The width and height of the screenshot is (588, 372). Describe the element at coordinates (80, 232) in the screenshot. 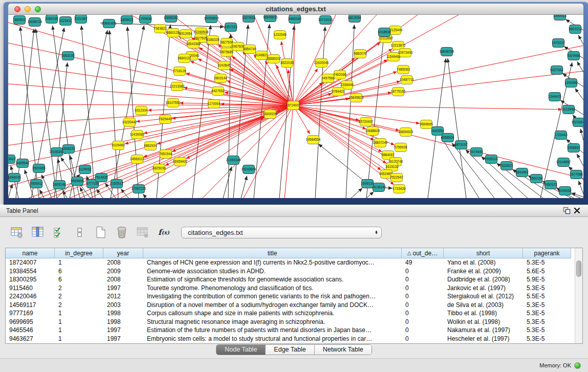

I see `deselect-all-button` at that location.